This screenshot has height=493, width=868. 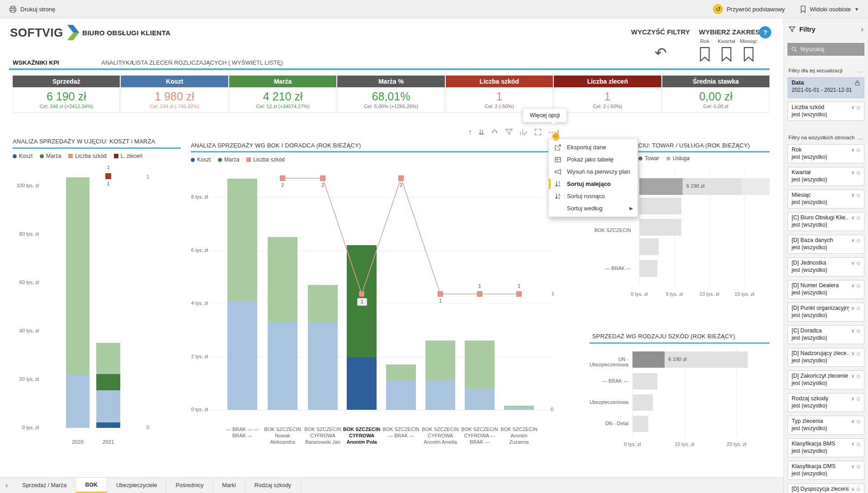 What do you see at coordinates (826, 335) in the screenshot?
I see `filter-card-c-doradca: [C] Doradca∨◇jest (wszystko)` at bounding box center [826, 335].